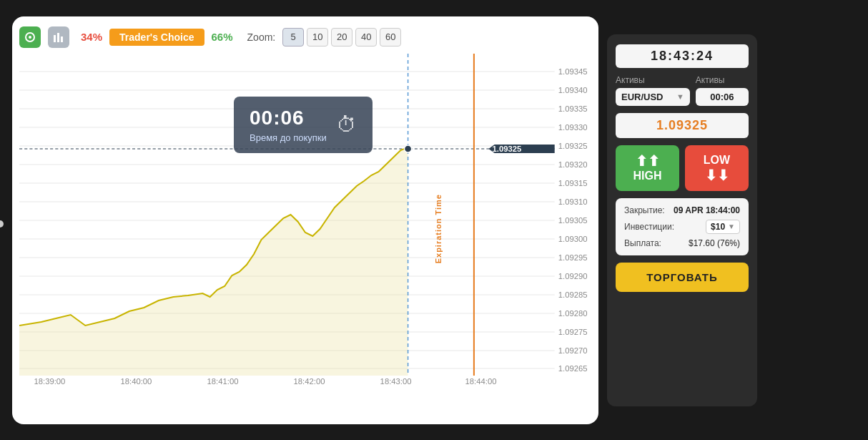 The image size is (868, 440). What do you see at coordinates (137, 381) in the screenshot?
I see `svg-text: 18:40:00` at bounding box center [137, 381].